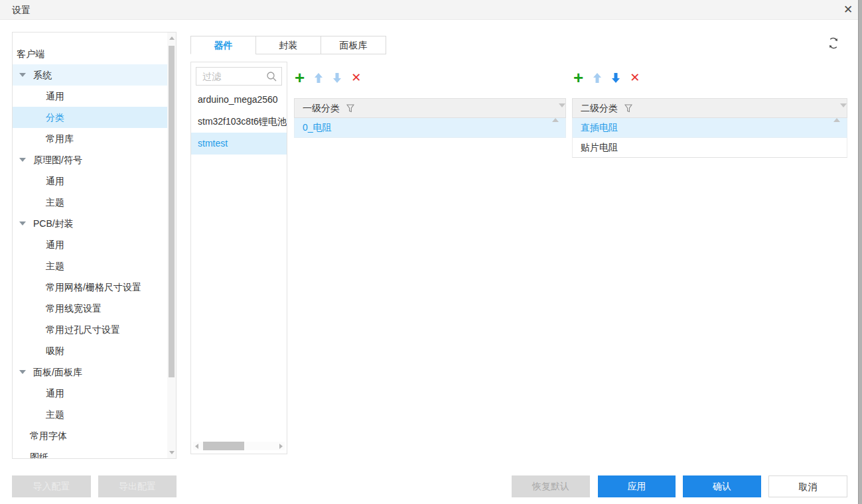 This screenshot has width=862, height=504. What do you see at coordinates (239, 122) in the screenshot?
I see `device-list-item: stm32f103c8t6锂电池` at bounding box center [239, 122].